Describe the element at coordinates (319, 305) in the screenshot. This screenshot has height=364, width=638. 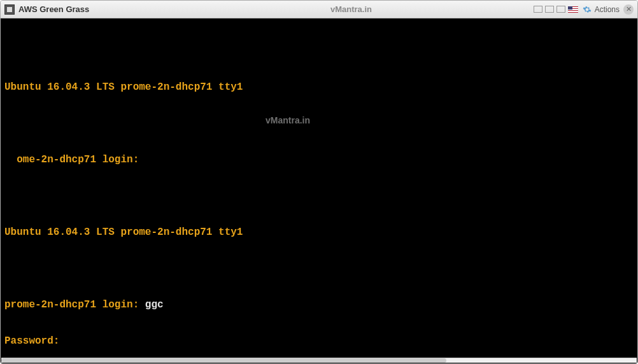
I see `login-line: prome-2n-dhcp71 login: ggc` at that location.